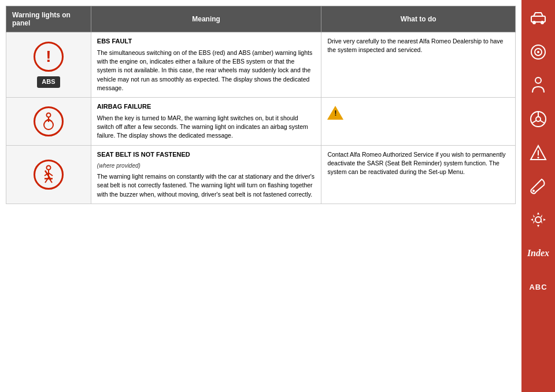 The image size is (555, 392). Describe the element at coordinates (206, 42) in the screenshot. I see `section-title-ebs: EBS FAULT` at that location.